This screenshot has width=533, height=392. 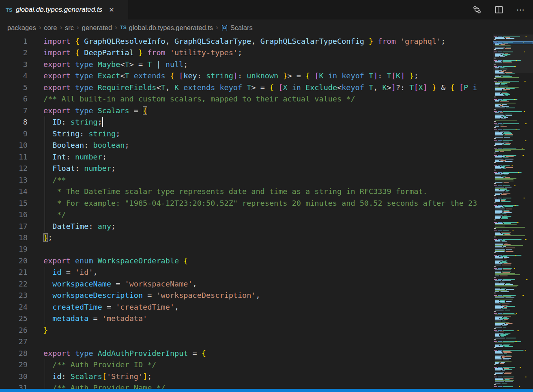 What do you see at coordinates (14, 180) in the screenshot?
I see `line-number: 13` at bounding box center [14, 180].